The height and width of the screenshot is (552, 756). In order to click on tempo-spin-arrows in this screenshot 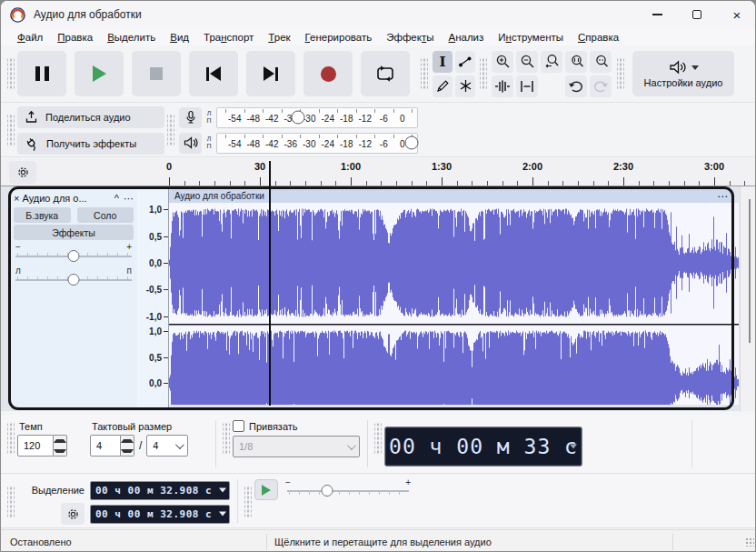, I will do `click(60, 446)`.